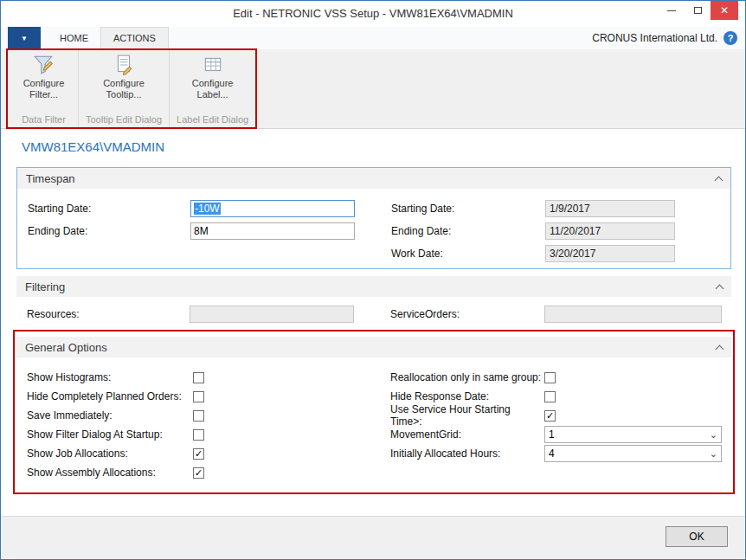 Image resolution: width=746 pixels, height=560 pixels. Describe the element at coordinates (199, 434) in the screenshot. I see `show-filter-dialog-at-startup-checkbox` at that location.